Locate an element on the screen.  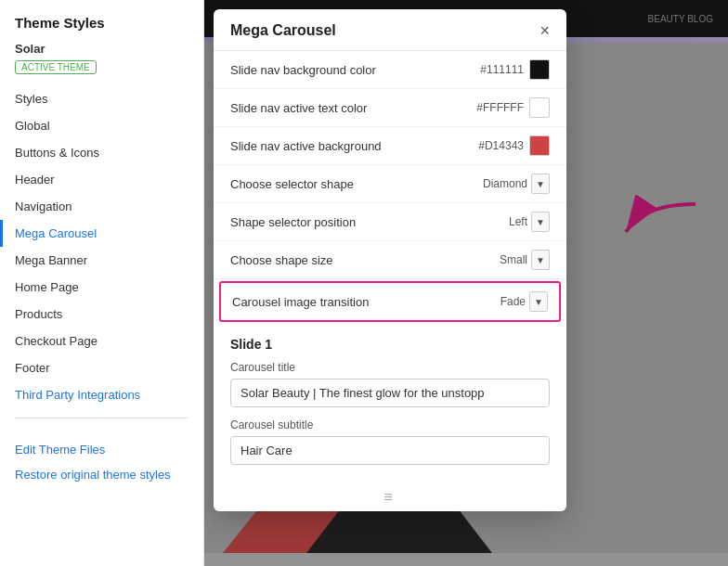
setting-label-selector-position: Shape selector position is located at coordinates (370, 223).